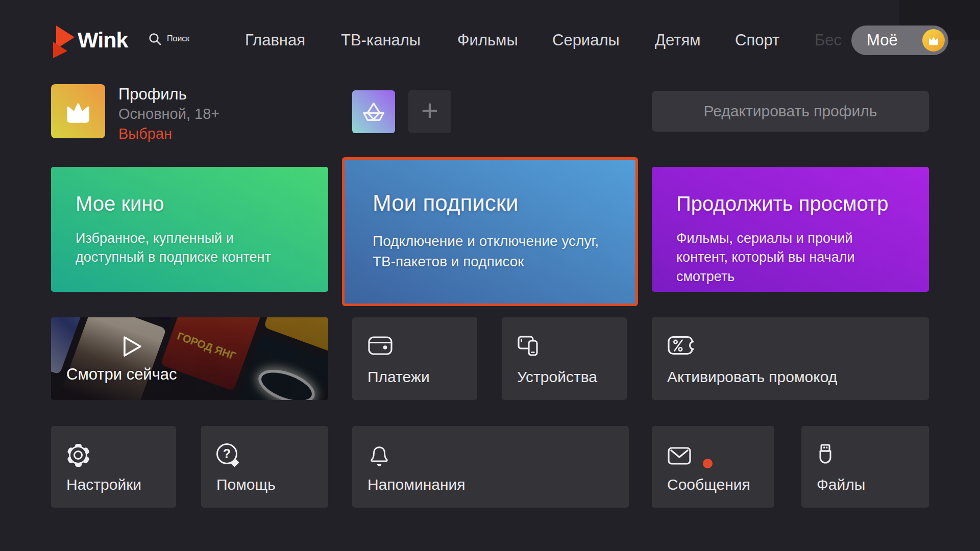 This screenshot has width=980, height=551. What do you see at coordinates (416, 485) in the screenshot?
I see `tile-label: Напоминания` at bounding box center [416, 485].